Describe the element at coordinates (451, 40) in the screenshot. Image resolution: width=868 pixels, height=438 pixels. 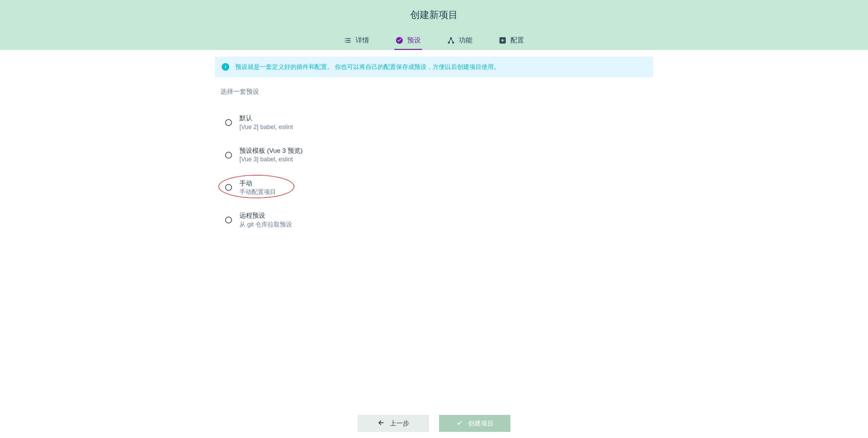
I see `share-icon` at that location.